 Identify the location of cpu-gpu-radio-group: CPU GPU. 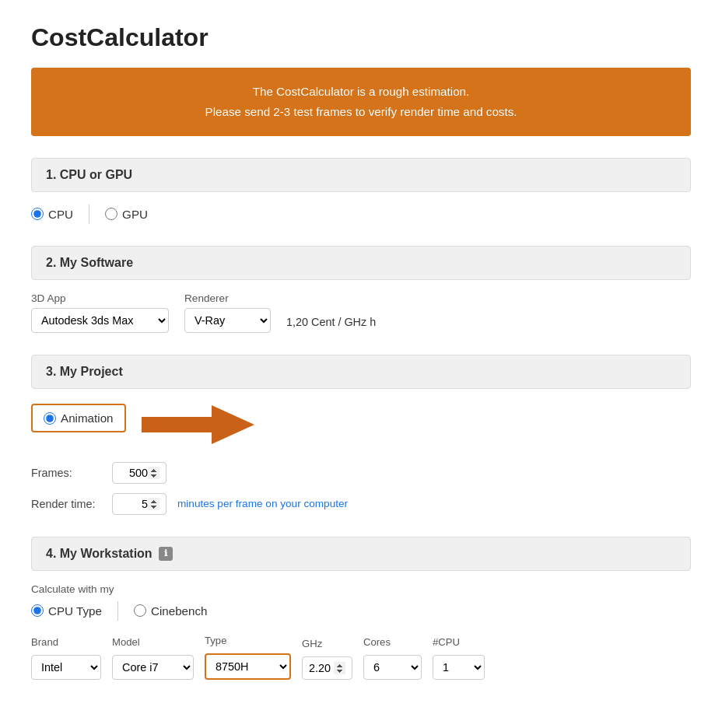
(361, 215).